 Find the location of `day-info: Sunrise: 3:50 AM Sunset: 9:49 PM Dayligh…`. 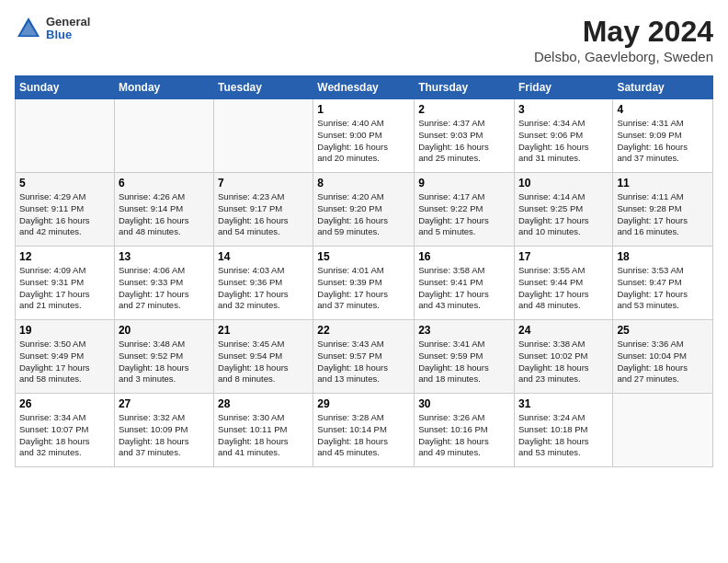

day-info: Sunrise: 3:50 AM Sunset: 9:49 PM Dayligh… is located at coordinates (64, 362).